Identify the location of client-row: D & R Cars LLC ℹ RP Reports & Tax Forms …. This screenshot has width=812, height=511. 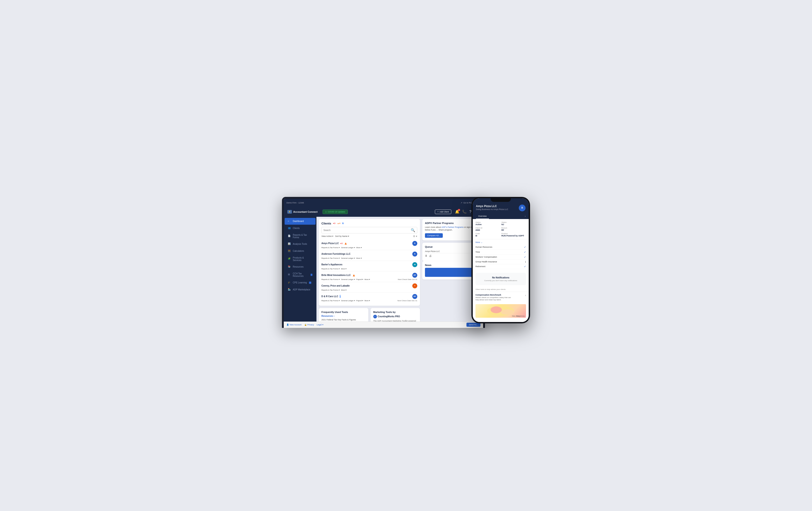
(369, 298).